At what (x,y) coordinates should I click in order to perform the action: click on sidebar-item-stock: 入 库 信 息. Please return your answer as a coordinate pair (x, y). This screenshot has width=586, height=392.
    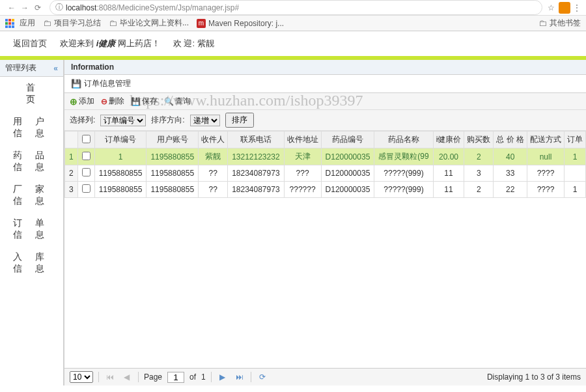
    Looking at the image, I should click on (31, 263).